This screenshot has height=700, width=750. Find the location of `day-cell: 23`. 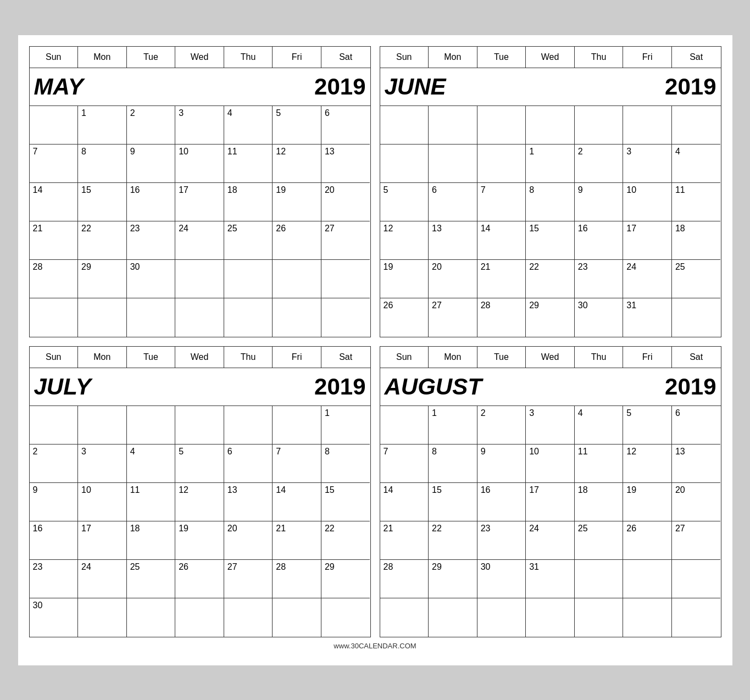

day-cell: 23 is located at coordinates (152, 241).